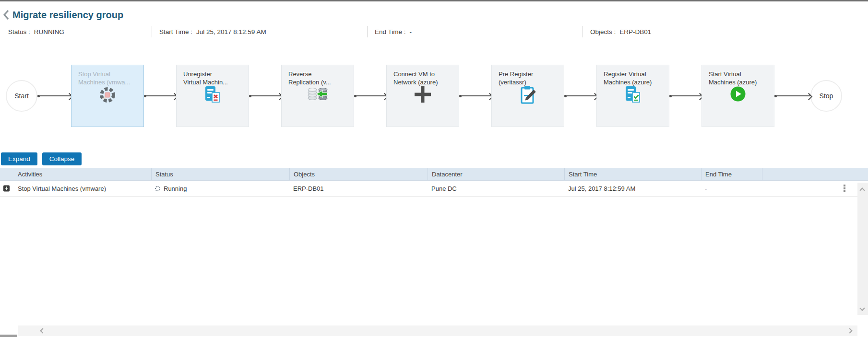  I want to click on chevron-left-icon, so click(6, 15).